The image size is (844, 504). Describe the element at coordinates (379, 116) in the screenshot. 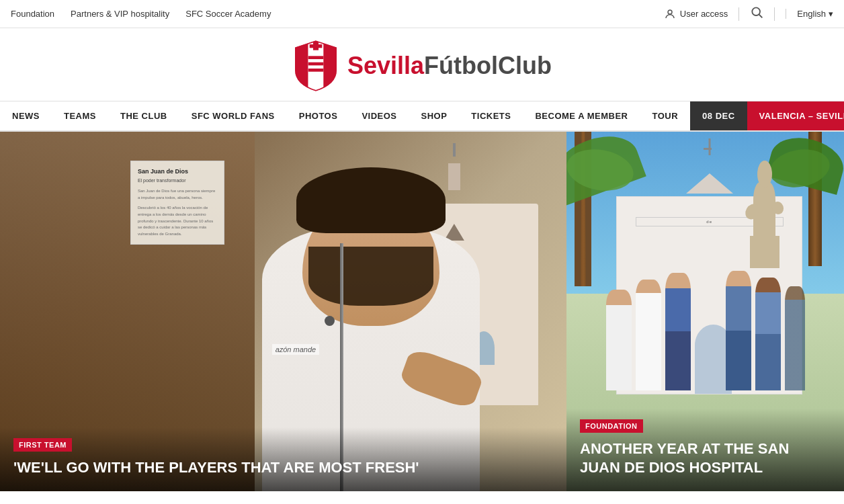

I see `nav-videos: VIDEOS` at that location.